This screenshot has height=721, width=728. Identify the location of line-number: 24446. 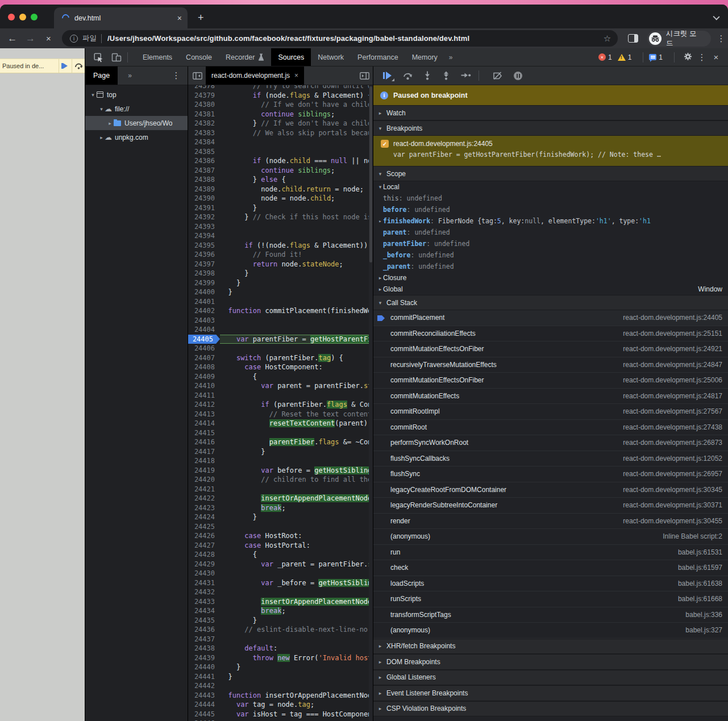
(204, 720).